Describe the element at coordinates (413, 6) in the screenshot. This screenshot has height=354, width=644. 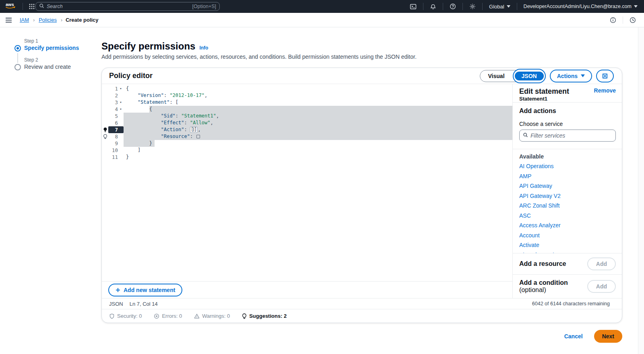
I see `cloudshell-icon` at that location.